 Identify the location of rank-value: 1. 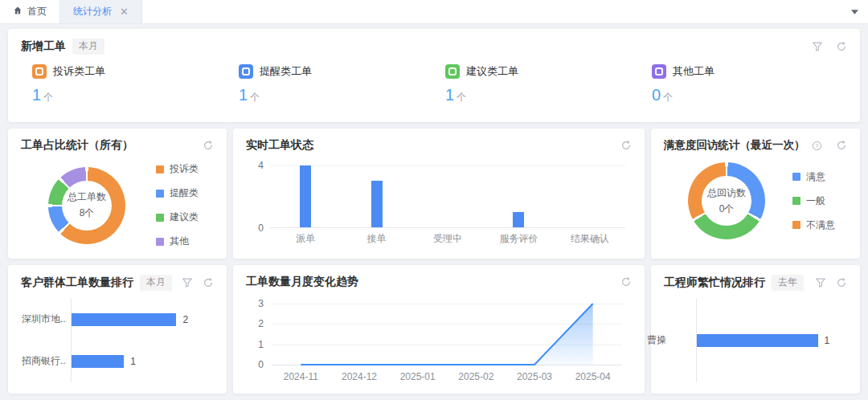
(828, 341).